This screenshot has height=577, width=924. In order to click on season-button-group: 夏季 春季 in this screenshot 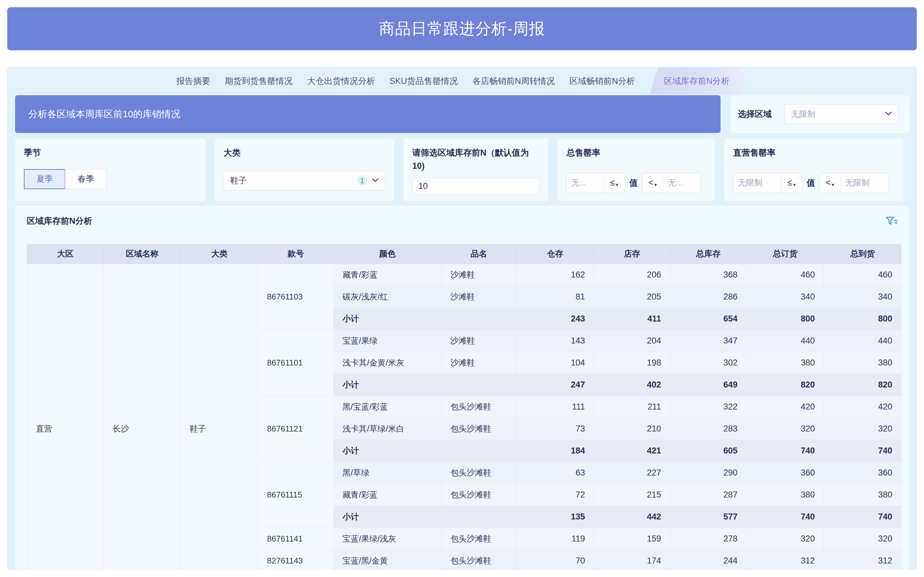, I will do `click(65, 179)`.